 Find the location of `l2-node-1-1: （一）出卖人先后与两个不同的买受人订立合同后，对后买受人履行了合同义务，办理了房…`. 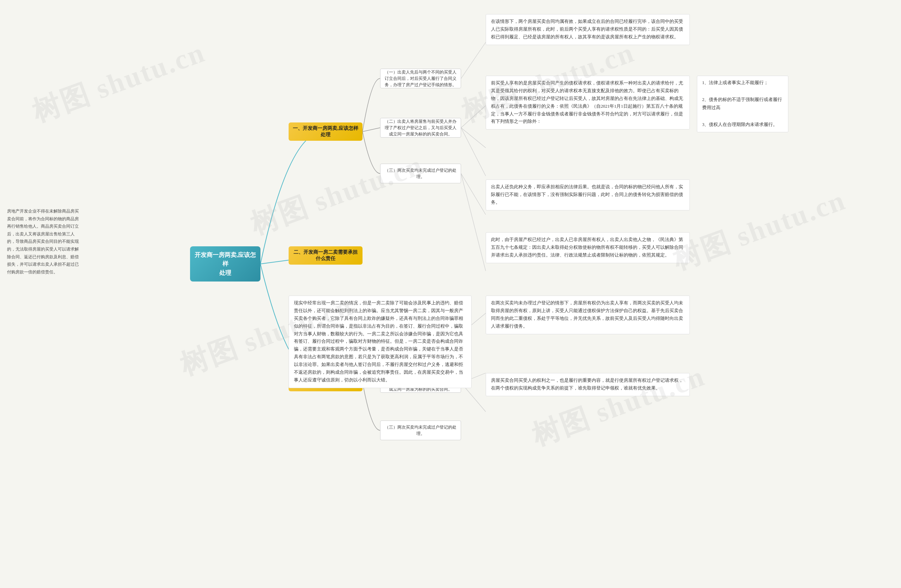

l2-node-1-1: （一）出卖人先后与两个不同的买受人订立合同后，对后买受人履行了合同义务，办理了房… is located at coordinates (421, 78).